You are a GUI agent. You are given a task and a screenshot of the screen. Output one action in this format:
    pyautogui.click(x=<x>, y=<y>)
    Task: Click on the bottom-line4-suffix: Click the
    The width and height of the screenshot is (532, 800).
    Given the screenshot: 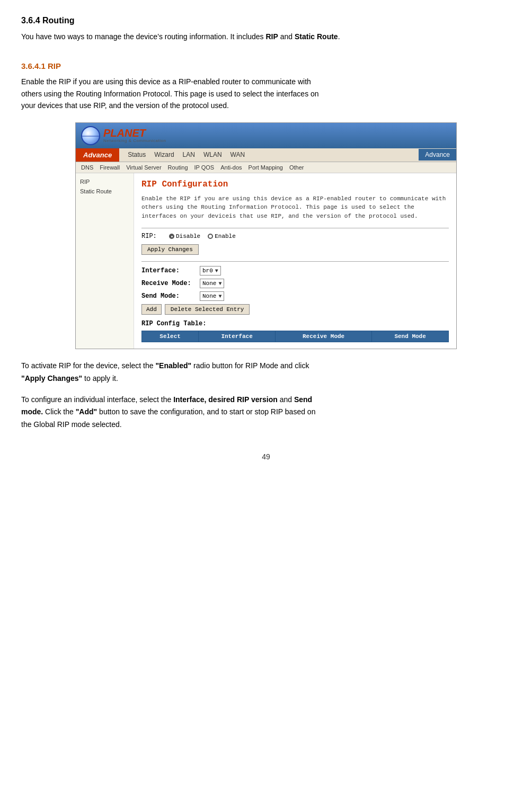 What is the action you would take?
    pyautogui.click(x=59, y=412)
    